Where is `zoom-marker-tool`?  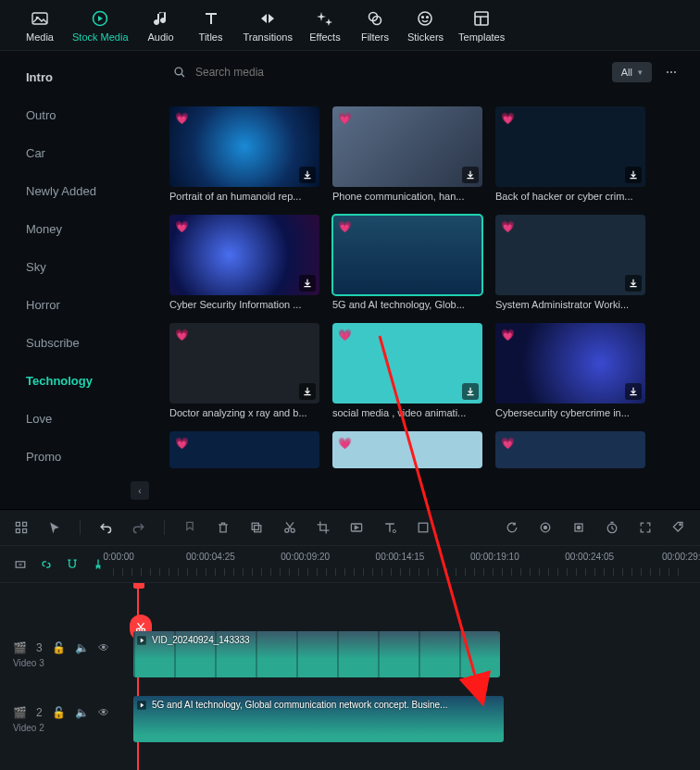
zoom-marker-tool is located at coordinates (20, 565).